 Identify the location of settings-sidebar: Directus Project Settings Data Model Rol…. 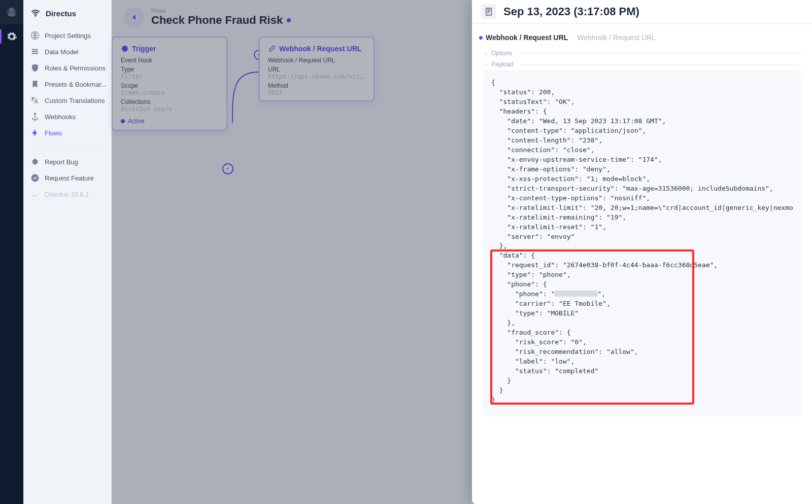
(67, 252).